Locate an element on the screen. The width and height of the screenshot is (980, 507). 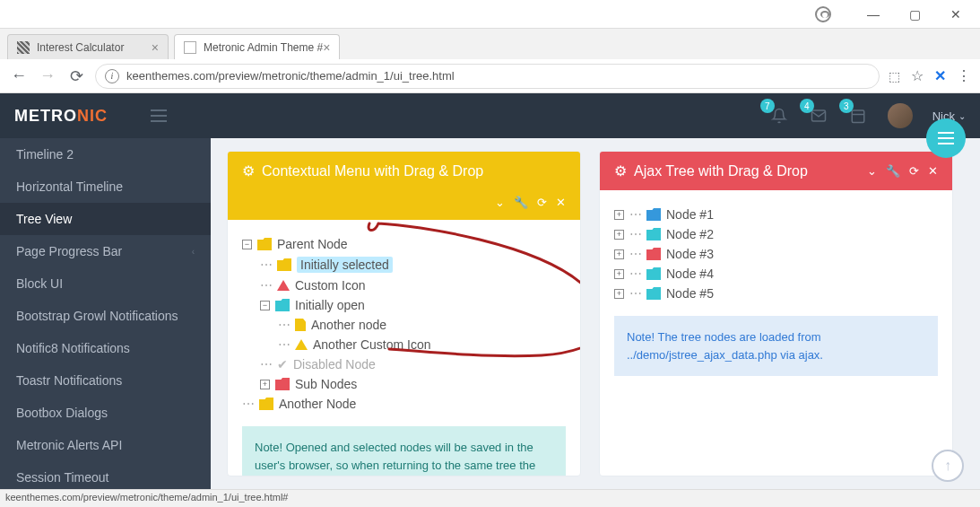
chevron-left-icon: ‹ is located at coordinates (194, 251).